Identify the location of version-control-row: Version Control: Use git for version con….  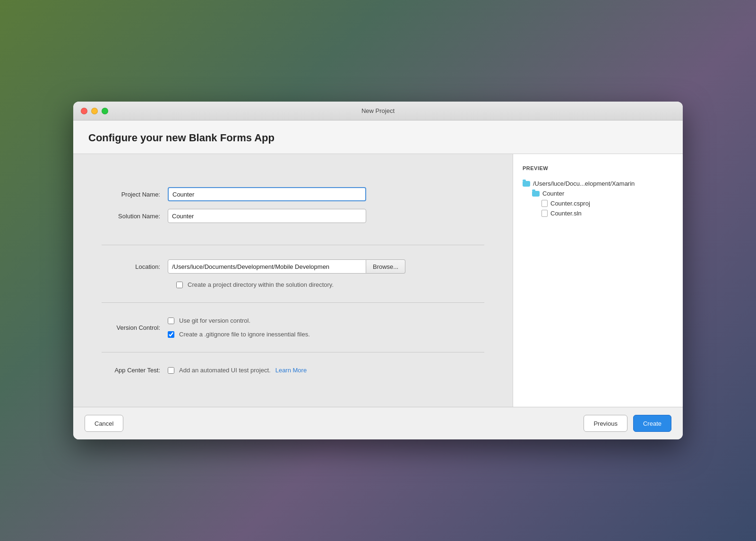
(293, 327).